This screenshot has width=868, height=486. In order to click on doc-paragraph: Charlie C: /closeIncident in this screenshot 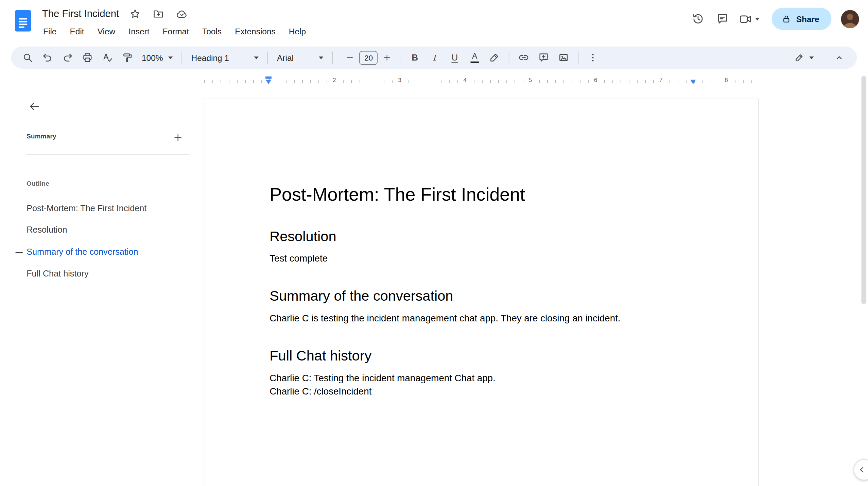, I will do `click(481, 392)`.